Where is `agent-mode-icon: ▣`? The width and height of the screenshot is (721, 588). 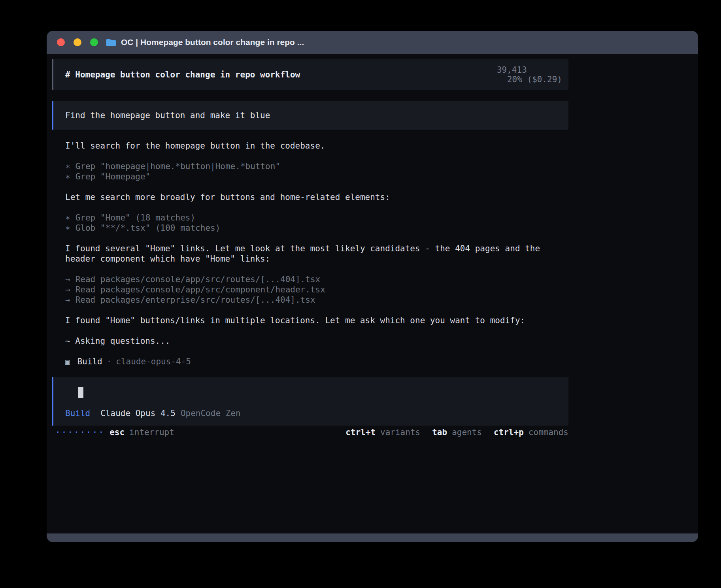
agent-mode-icon: ▣ is located at coordinates (67, 362).